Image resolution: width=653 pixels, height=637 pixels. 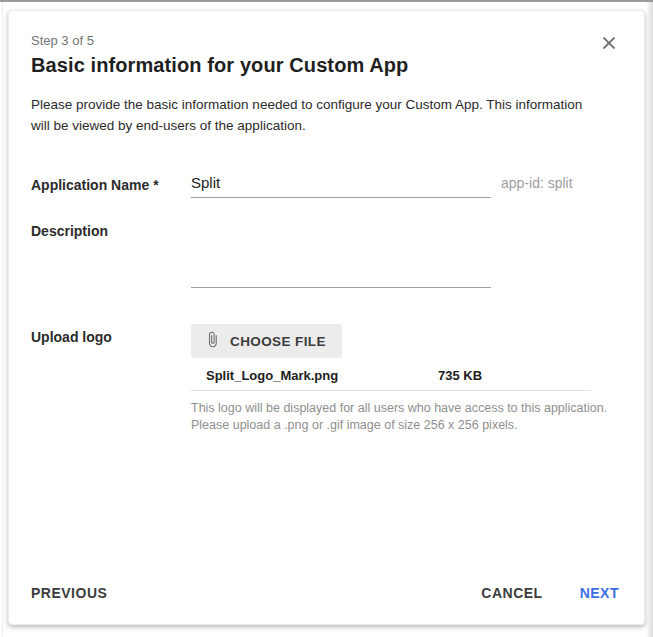 I want to click on uploaded-file-row: Split_Logo_Mark.png 735 KB, so click(x=391, y=380).